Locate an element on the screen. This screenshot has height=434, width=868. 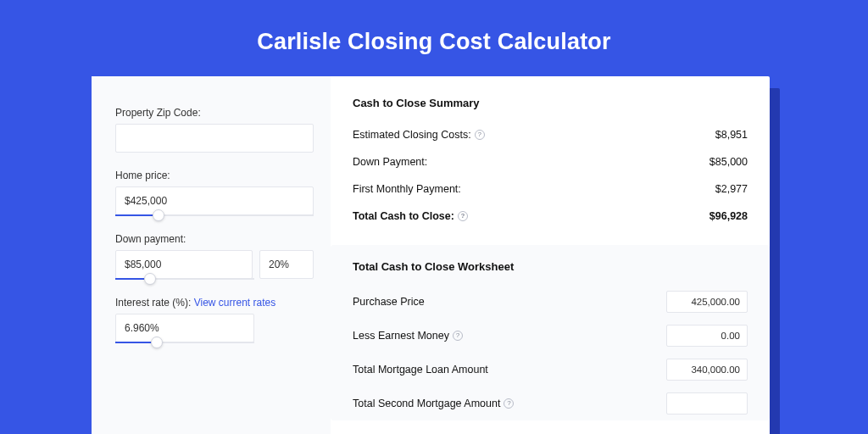
home-price-label: Home price: is located at coordinates (214, 175).